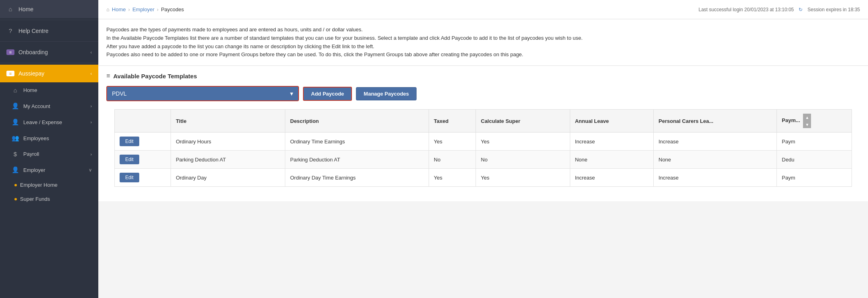 The height and width of the screenshot is (298, 868). I want to click on super-cell-2: No, so click(523, 160).